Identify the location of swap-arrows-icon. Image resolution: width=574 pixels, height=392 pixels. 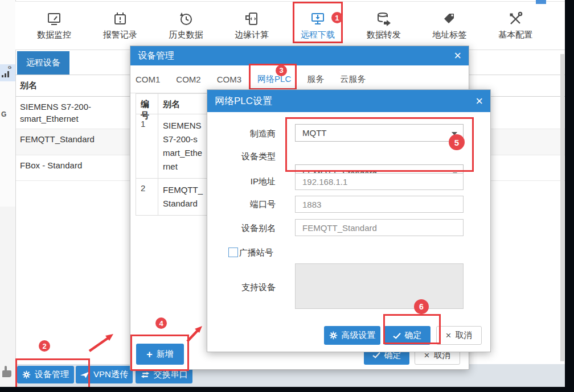
(145, 375).